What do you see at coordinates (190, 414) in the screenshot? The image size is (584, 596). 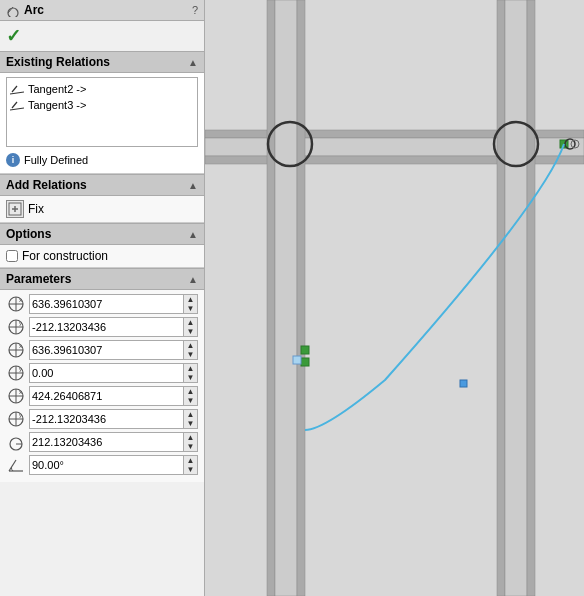 I see `spinner-up-cy3: ▲` at bounding box center [190, 414].